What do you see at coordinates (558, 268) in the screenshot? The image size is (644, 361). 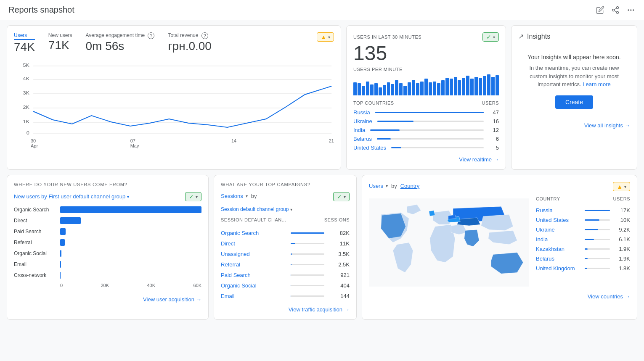 I see `geo-country-name: United Kingdom` at bounding box center [558, 268].